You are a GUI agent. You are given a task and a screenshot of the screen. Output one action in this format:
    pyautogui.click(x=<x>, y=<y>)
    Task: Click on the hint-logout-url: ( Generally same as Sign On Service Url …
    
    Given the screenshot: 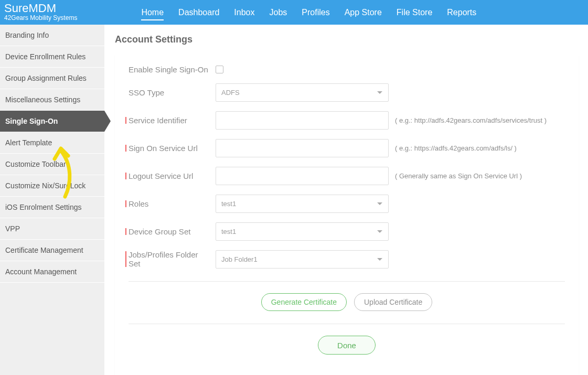 What is the action you would take?
    pyautogui.click(x=458, y=176)
    